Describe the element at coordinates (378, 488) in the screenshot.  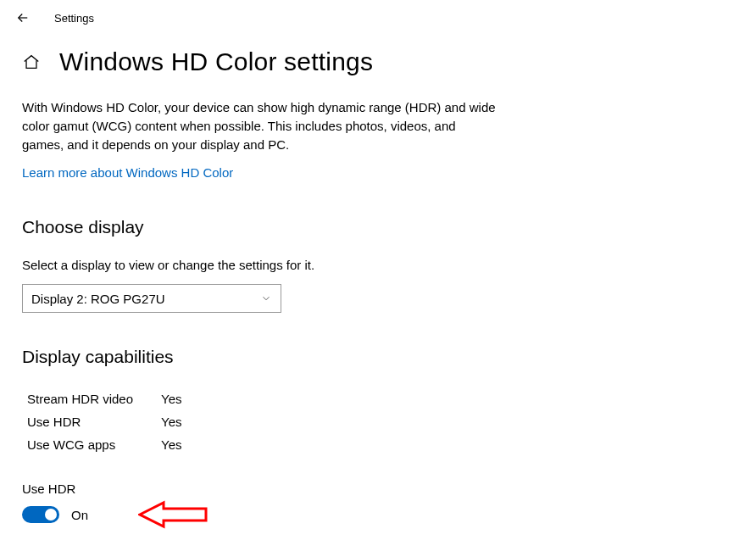
I see `use-hdr-label: Use HDR` at that location.